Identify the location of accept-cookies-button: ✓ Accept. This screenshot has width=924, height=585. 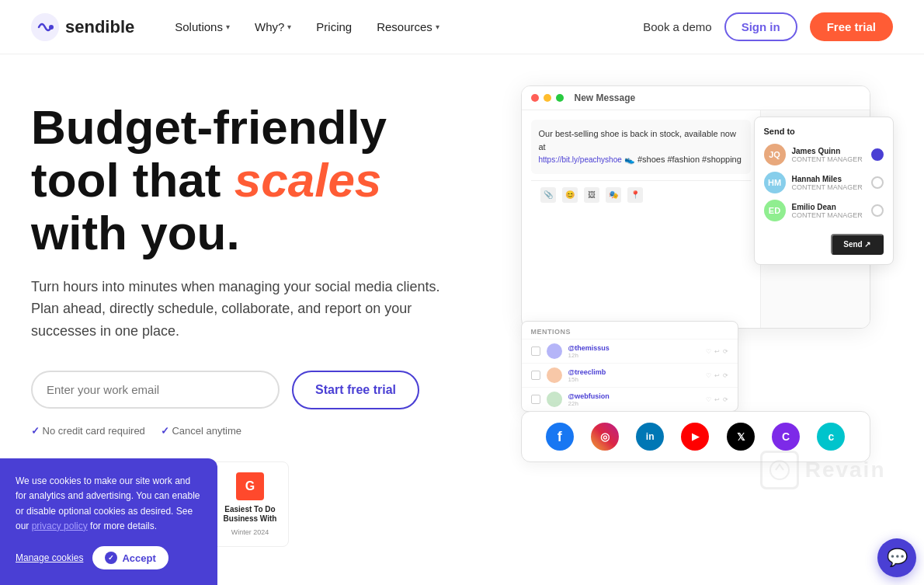
(130, 558).